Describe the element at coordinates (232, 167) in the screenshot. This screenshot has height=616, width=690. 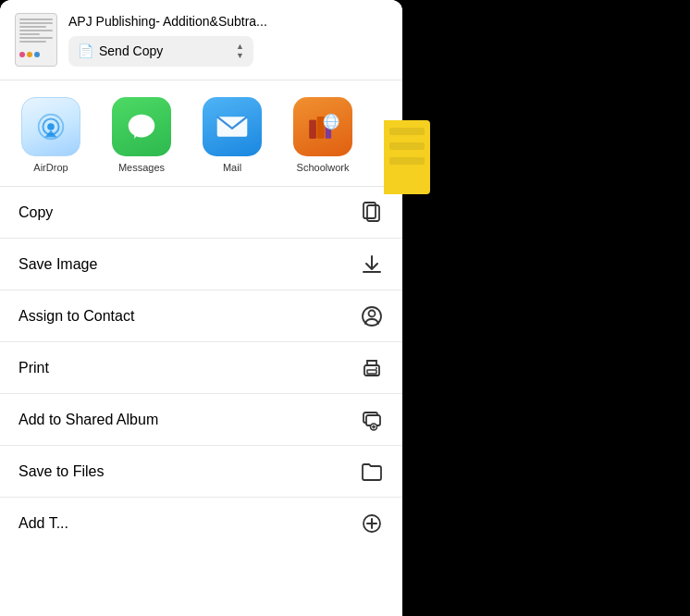
I see `mail-label: Mail` at that location.